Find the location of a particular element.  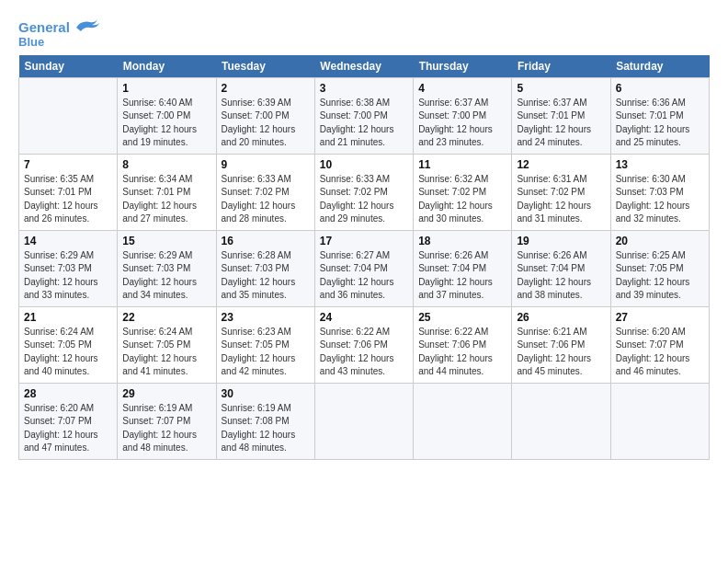

day-info-line: and 38 minutes. is located at coordinates (550, 294).